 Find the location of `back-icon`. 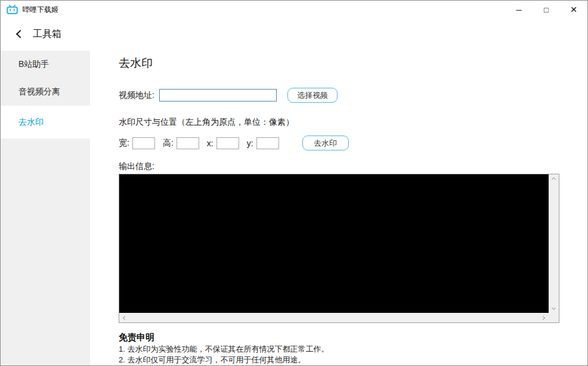

back-icon is located at coordinates (20, 34).